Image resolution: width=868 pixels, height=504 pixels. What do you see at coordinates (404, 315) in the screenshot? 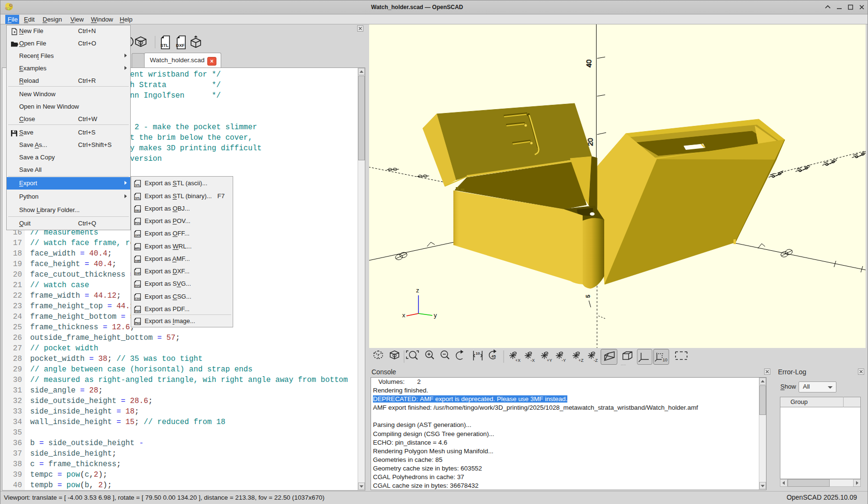
I see `svg-text: x` at bounding box center [404, 315].